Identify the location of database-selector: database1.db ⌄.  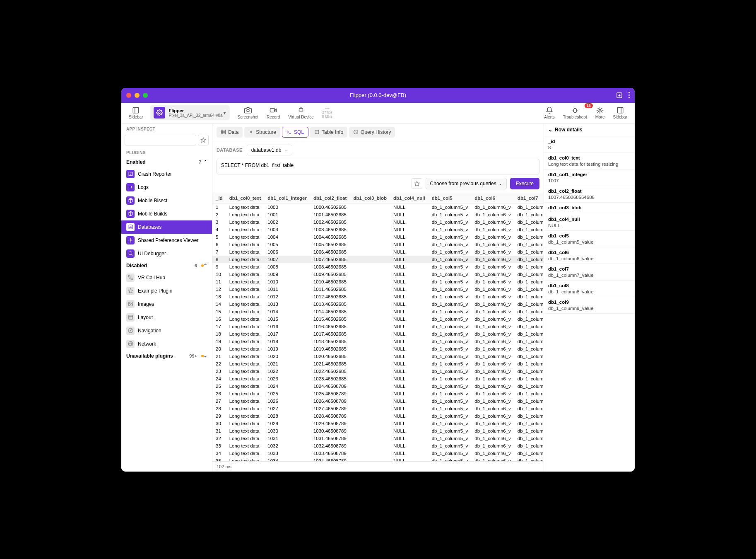
(270, 150).